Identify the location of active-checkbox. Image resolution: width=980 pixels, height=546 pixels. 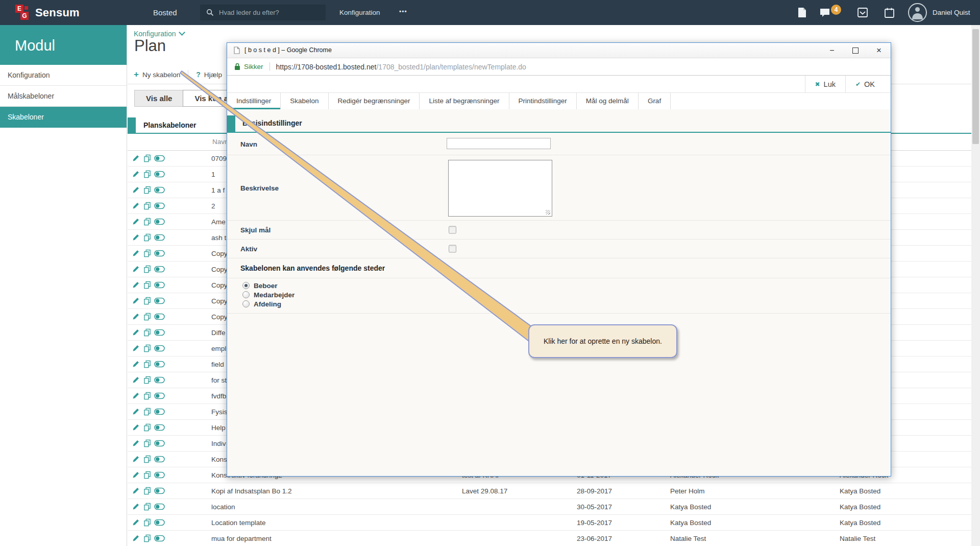
(452, 249).